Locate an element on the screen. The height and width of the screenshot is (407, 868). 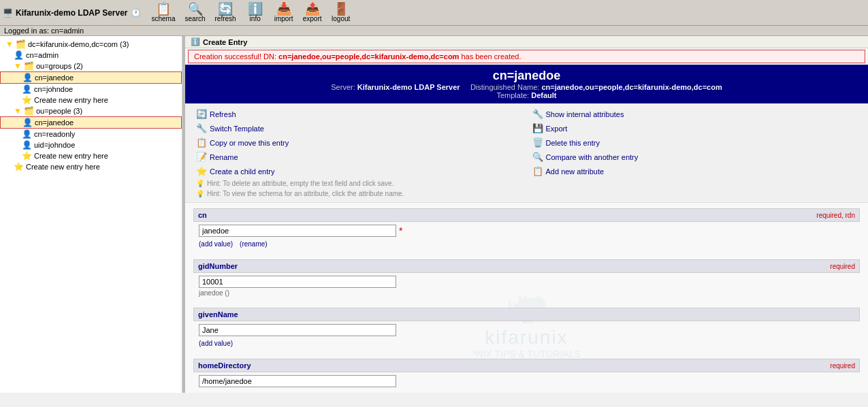
action-rename: 📝 Rename is located at coordinates (359, 157).